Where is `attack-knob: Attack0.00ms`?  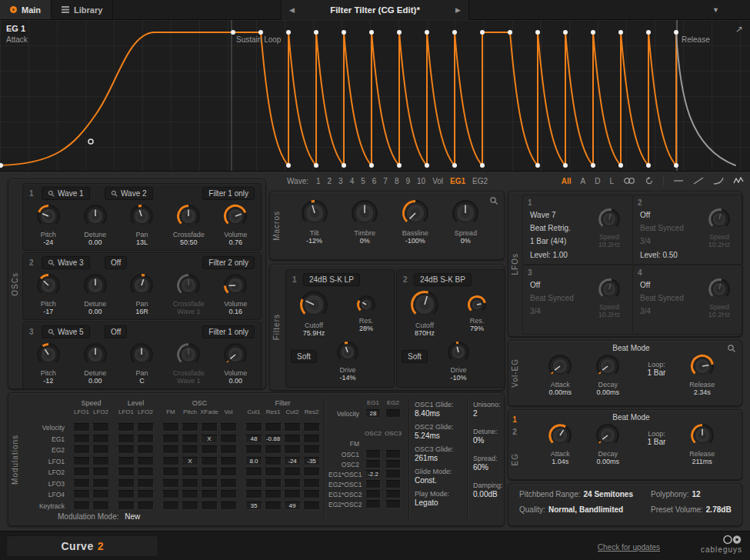
attack-knob: Attack0.00ms is located at coordinates (560, 375).